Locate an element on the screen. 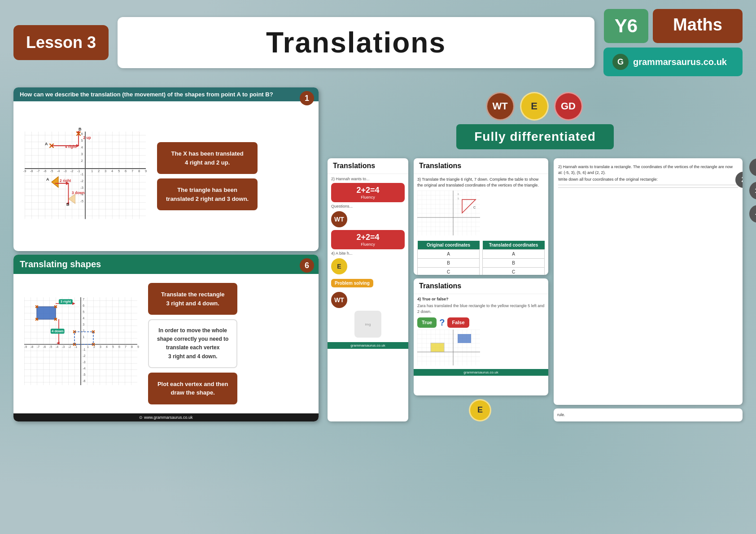 Image resolution: width=756 pixels, height=534 pixels. trans-row-b: B is located at coordinates (514, 263).